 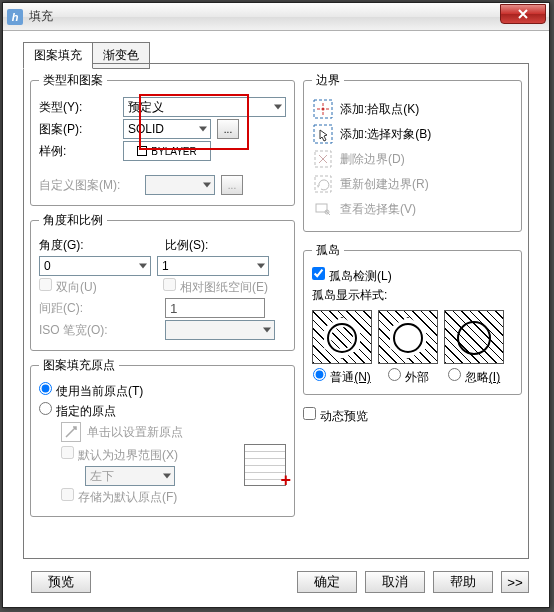 What do you see at coordinates (523, 14) in the screenshot?
I see `close-button` at bounding box center [523, 14].